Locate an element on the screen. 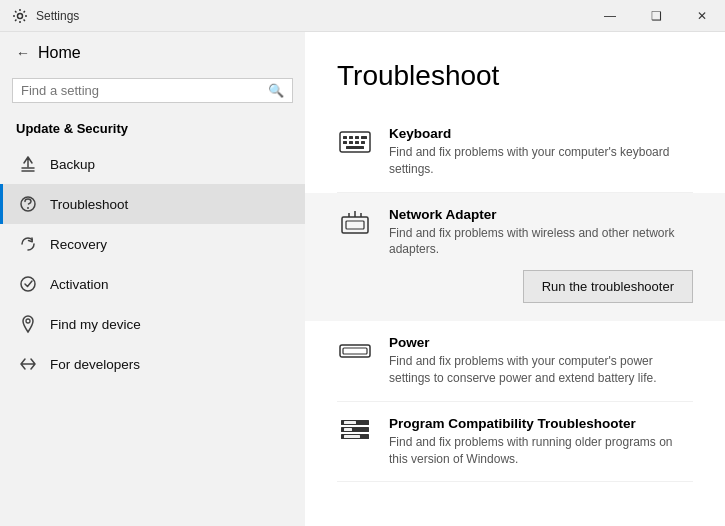  program-compat-desc: Find and fix problems with running older… is located at coordinates (541, 451).